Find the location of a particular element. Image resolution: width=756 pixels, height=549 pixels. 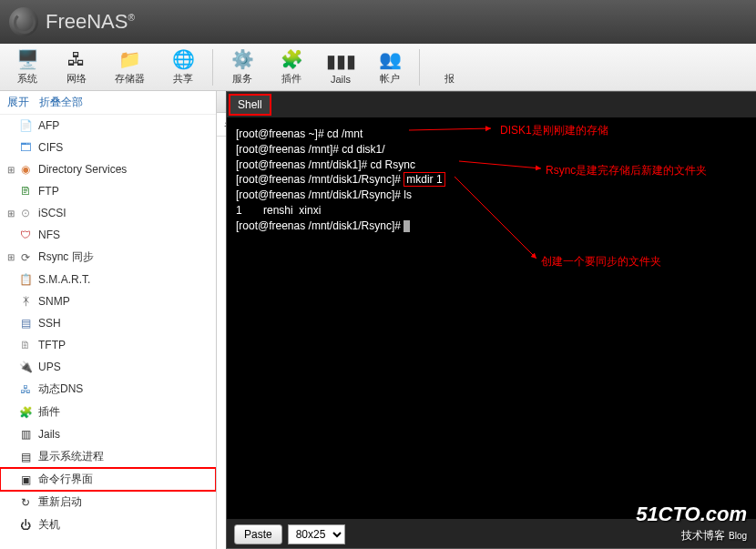

tree-label: UPS is located at coordinates (49, 367).